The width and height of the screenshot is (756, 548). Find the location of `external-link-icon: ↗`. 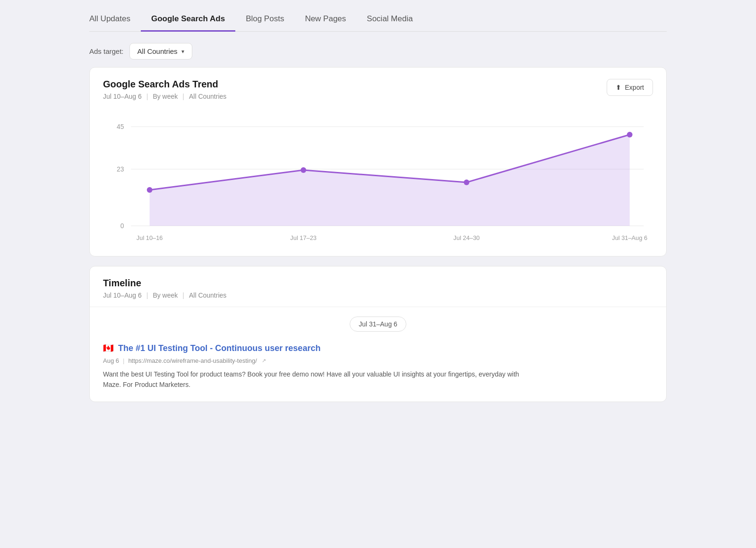

external-link-icon: ↗ is located at coordinates (264, 361).